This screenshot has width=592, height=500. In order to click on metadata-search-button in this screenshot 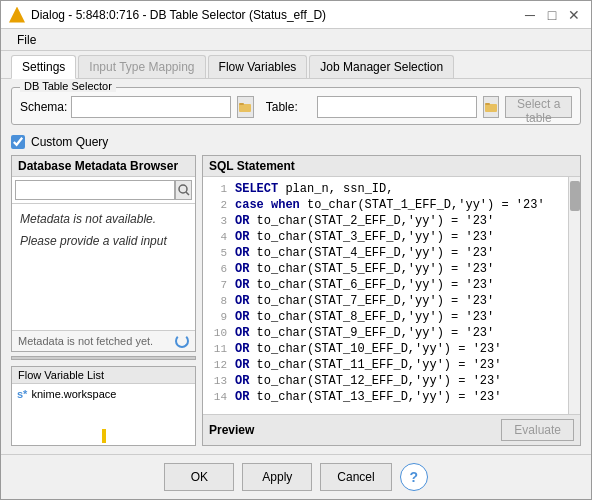, I will do `click(184, 190)`.